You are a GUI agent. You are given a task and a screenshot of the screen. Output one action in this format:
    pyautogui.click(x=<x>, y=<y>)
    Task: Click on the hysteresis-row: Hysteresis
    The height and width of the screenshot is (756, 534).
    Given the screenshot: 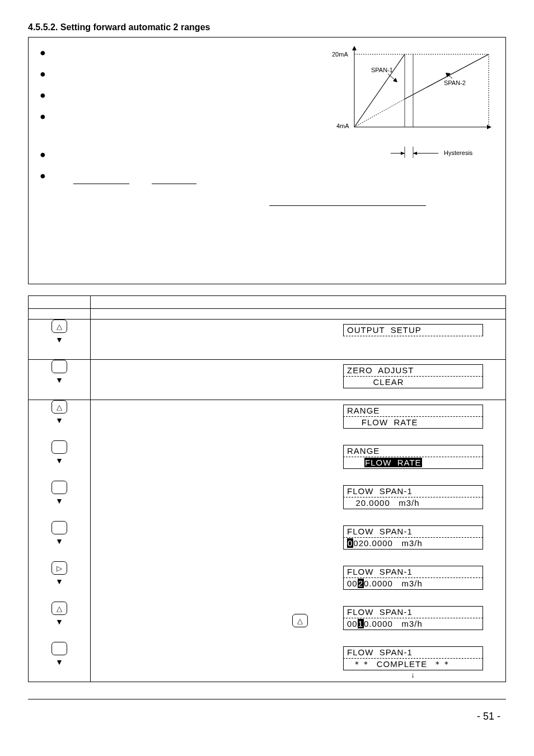 What is the action you would take?
    pyautogui.click(x=410, y=155)
    